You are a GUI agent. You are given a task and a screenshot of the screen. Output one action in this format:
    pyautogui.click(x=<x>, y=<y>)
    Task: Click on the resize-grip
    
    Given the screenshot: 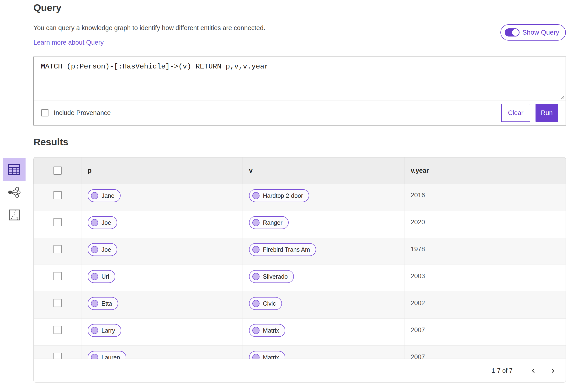 What is the action you would take?
    pyautogui.click(x=562, y=97)
    